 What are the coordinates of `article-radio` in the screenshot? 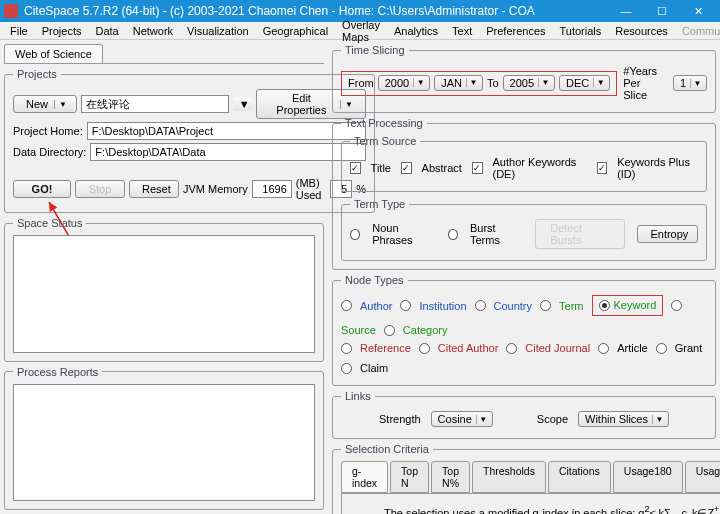 It's located at (604, 348).